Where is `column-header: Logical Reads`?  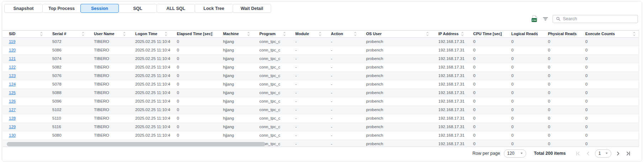 column-header: Logical Reads is located at coordinates (523, 34).